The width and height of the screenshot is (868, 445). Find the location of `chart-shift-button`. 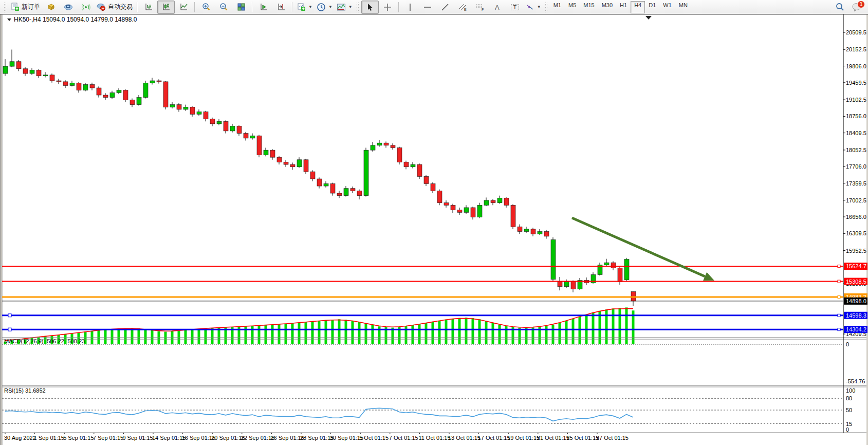

chart-shift-button is located at coordinates (281, 7).